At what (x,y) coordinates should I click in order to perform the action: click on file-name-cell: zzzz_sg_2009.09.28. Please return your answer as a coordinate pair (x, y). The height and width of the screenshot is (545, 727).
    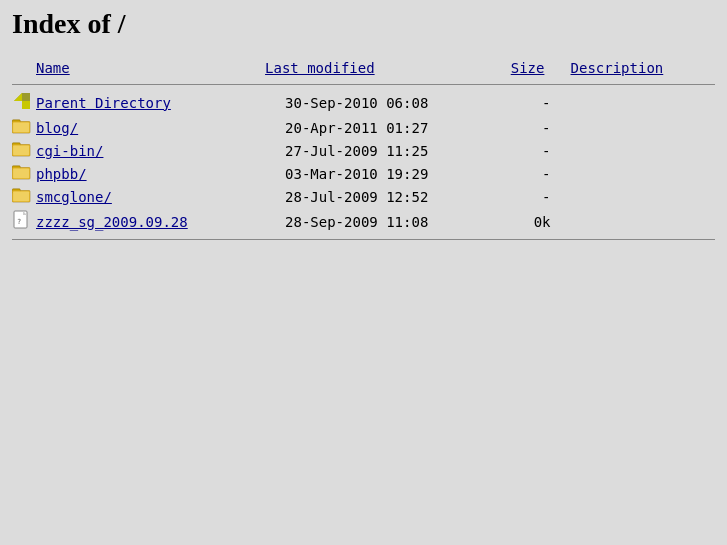
    Looking at the image, I should click on (150, 222).